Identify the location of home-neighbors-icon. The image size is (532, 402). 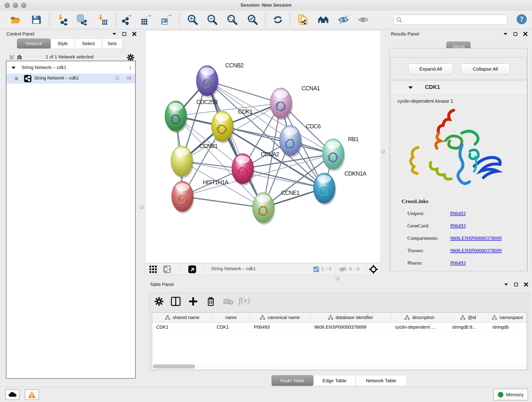
(323, 20).